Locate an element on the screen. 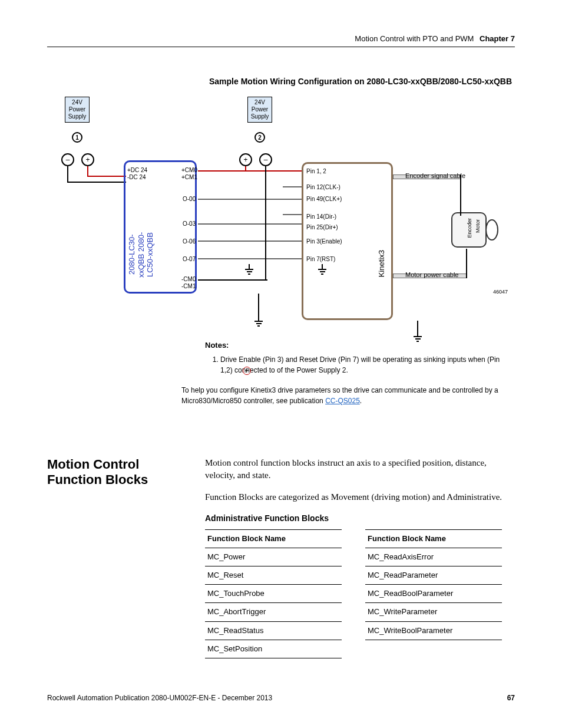 Image resolution: width=562 pixels, height=728 pixels. table-row: MC_WriteParameter is located at coordinates (434, 612).